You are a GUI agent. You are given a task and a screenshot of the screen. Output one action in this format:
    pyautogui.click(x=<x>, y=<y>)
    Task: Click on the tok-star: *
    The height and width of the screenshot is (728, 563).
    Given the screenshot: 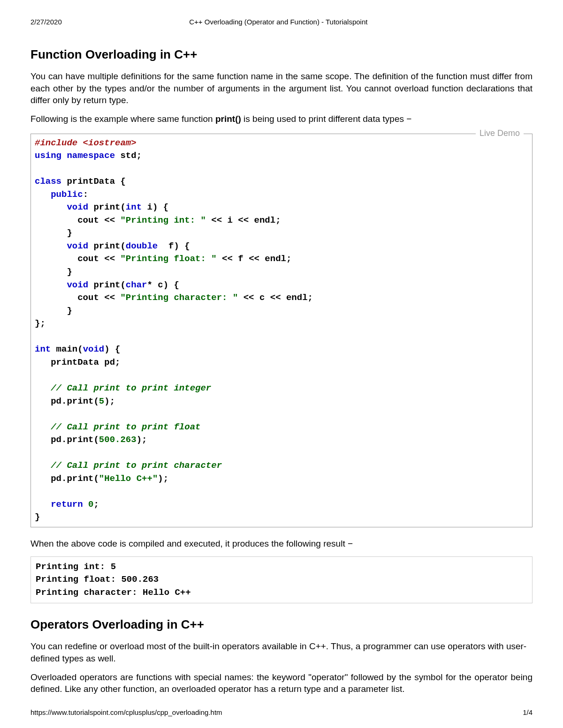 What is the action you would take?
    pyautogui.click(x=149, y=285)
    